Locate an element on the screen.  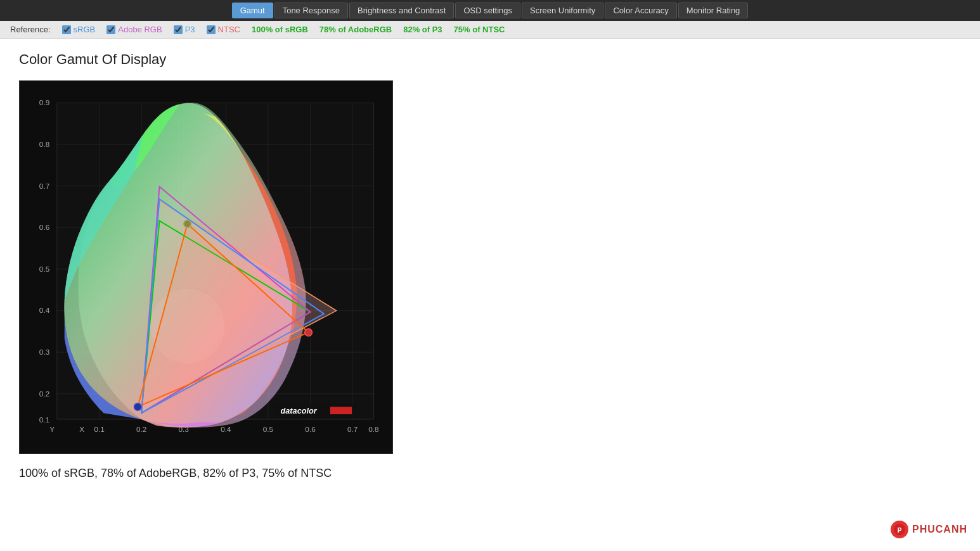
tab-osd-settings: OSD settings is located at coordinates (488, 10).